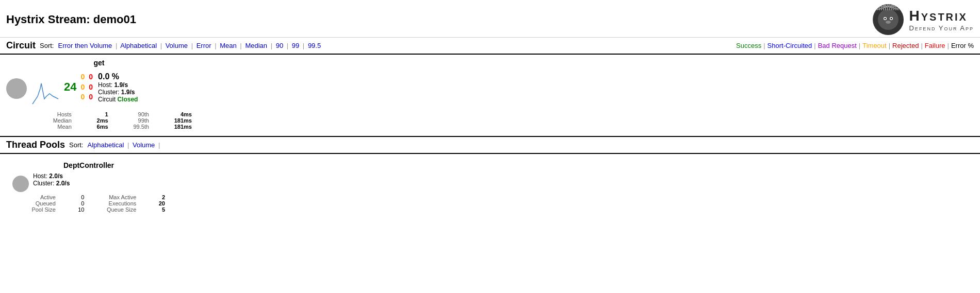 This screenshot has width=980, height=293. Describe the element at coordinates (72, 203) in the screenshot. I see `queued-value: 0` at that location.